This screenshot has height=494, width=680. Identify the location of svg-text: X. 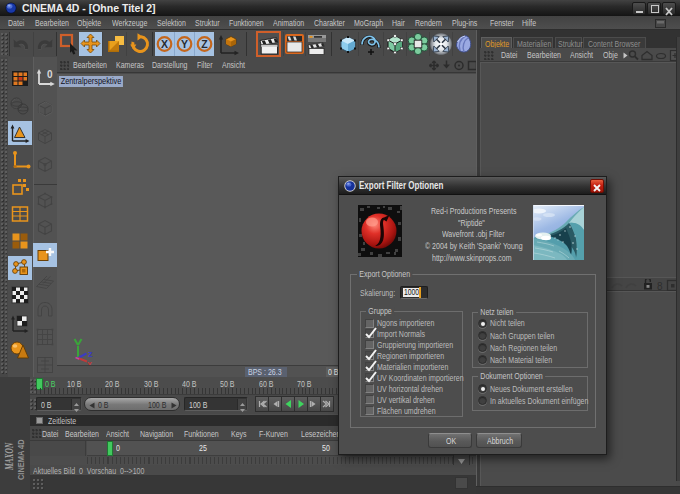
(164, 44).